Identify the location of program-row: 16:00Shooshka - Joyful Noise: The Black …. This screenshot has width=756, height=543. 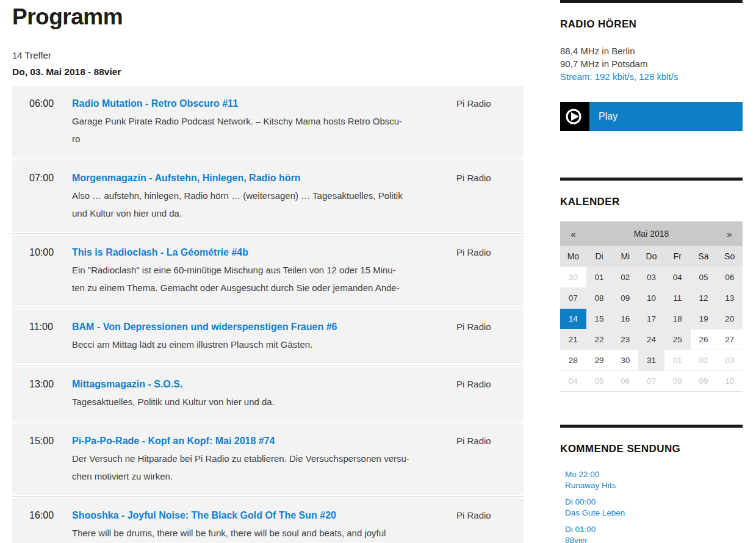
(268, 520).